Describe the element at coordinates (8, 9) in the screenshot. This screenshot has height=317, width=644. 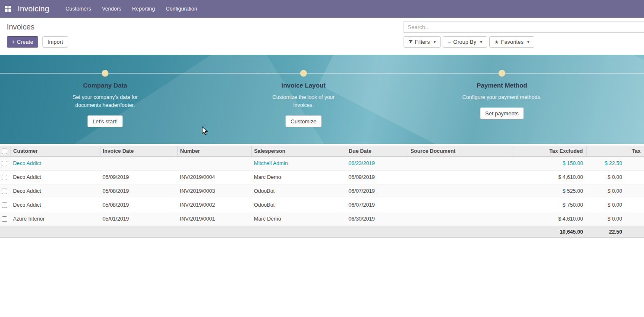
I see `apps-menu-button` at that location.